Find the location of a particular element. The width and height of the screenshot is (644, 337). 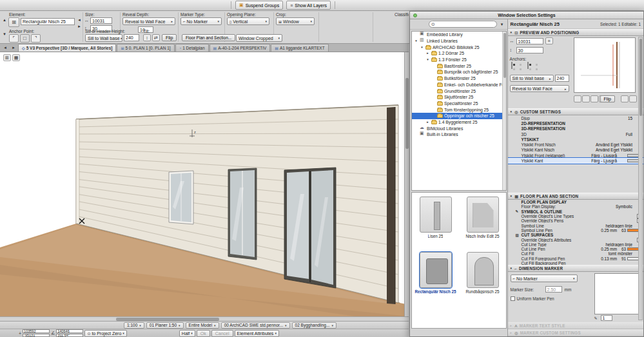

snap-points-icon is located at coordinates (149, 334).